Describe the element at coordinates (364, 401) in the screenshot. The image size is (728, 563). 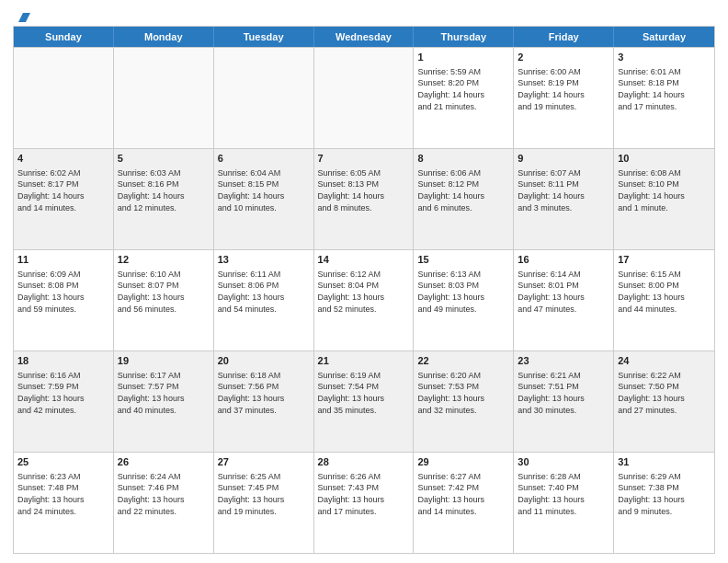
I see `calendar-cell: 21Sunrise: 6:19 AM Sunset: 7:54 PM Dayli…` at that location.